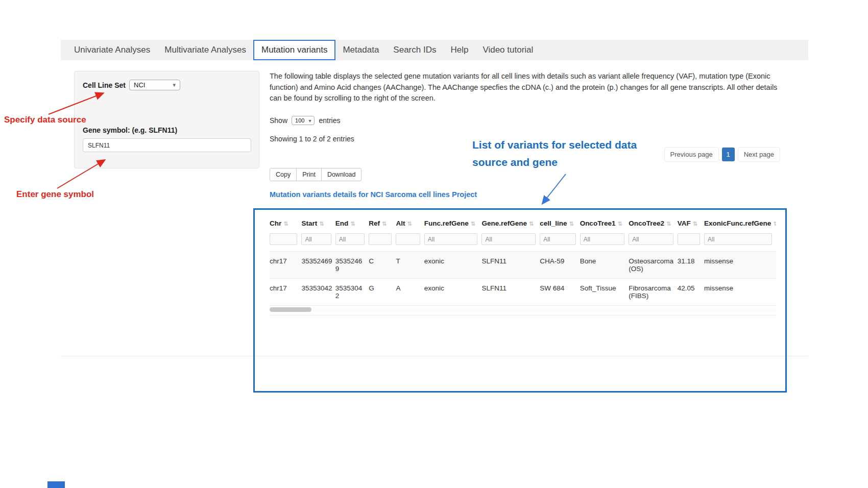 The image size is (868, 488). I want to click on table-title: Mutation variants details for NCI Sarcom…, so click(373, 194).